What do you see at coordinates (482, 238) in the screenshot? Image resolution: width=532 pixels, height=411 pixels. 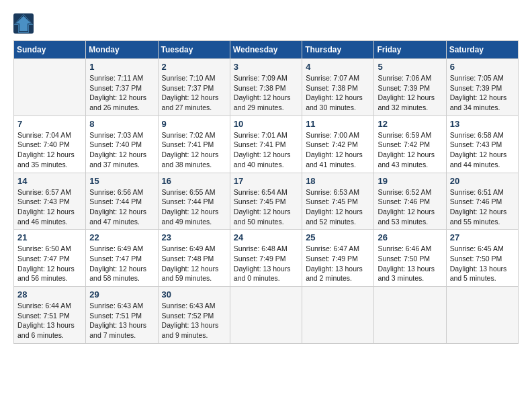 I see `day-number: 27` at bounding box center [482, 238].